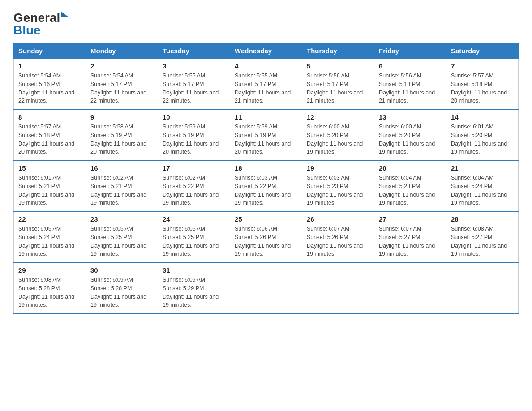 Image resolution: width=532 pixels, height=411 pixels. What do you see at coordinates (50, 89) in the screenshot?
I see `day-info: Sunrise: 5:54 AMSunset: 5:16 PMDaylight:…` at bounding box center [50, 89].